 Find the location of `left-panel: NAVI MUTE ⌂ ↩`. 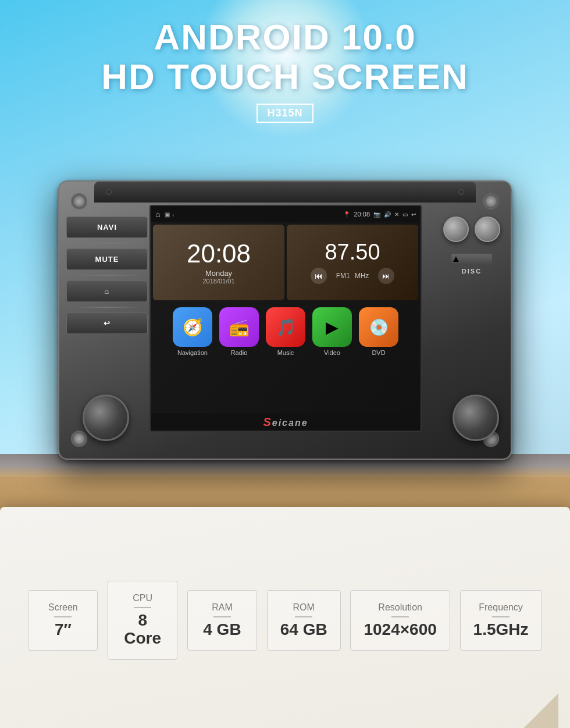

left-panel: NAVI MUTE ⌂ ↩ is located at coordinates (107, 275).